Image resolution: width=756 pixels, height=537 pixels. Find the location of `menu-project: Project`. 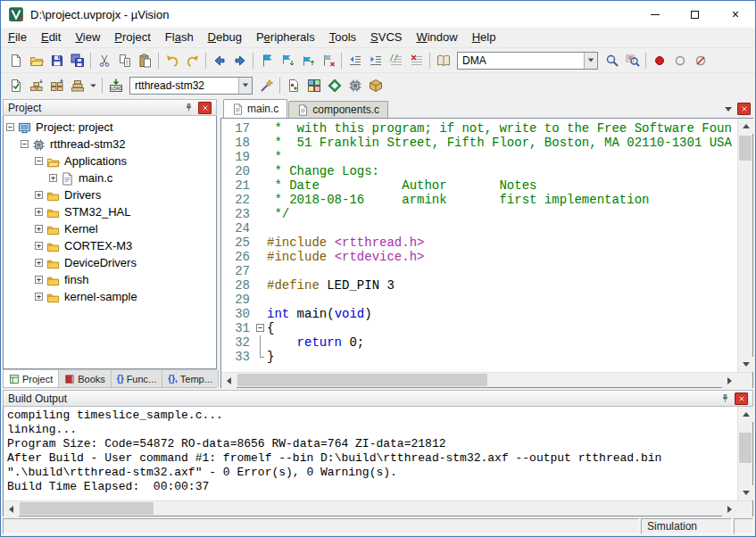

menu-project: Project is located at coordinates (132, 37).